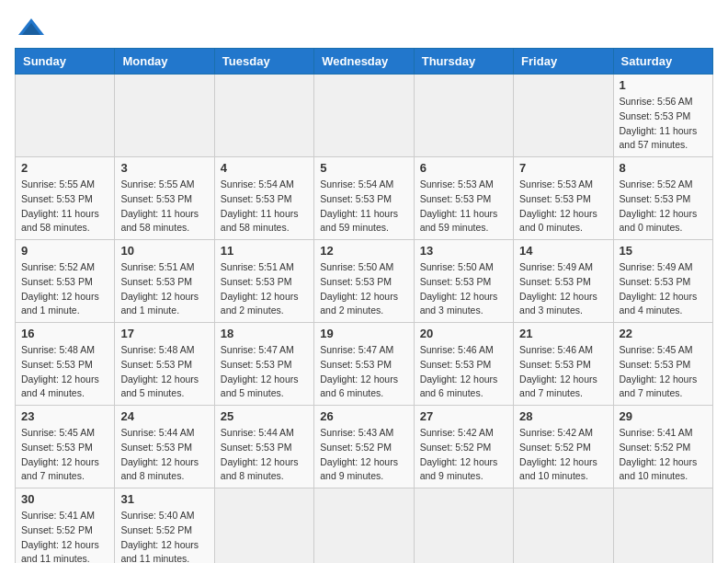 The height and width of the screenshot is (563, 728). Describe the element at coordinates (563, 282) in the screenshot. I see `calendar-cell: 14Sunrise: 5:49 AM Sunset: 5:53 PM Dayli…` at that location.